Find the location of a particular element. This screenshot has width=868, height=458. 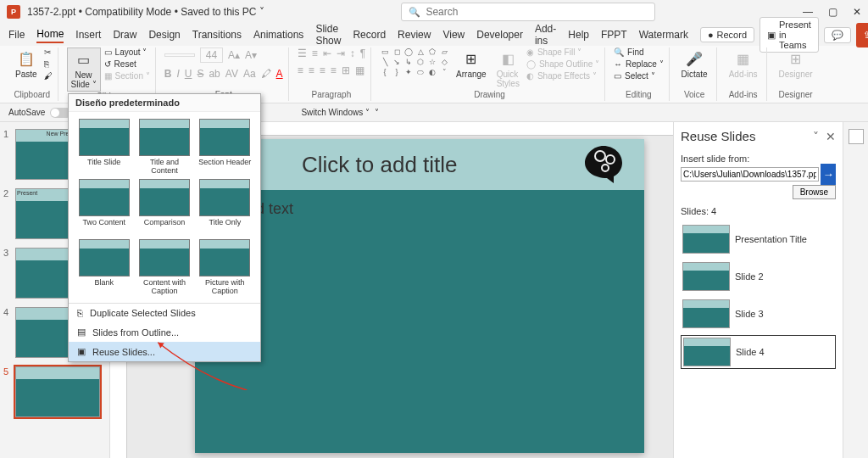

comments-button: 💬 is located at coordinates (837, 36).